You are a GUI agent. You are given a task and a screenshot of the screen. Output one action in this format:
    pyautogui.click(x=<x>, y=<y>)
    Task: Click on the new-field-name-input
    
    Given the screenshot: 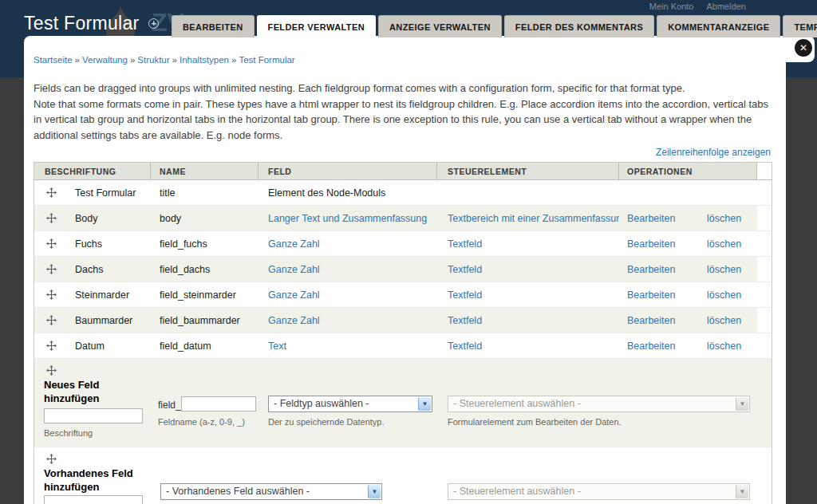 What is the action you would take?
    pyautogui.click(x=219, y=404)
    